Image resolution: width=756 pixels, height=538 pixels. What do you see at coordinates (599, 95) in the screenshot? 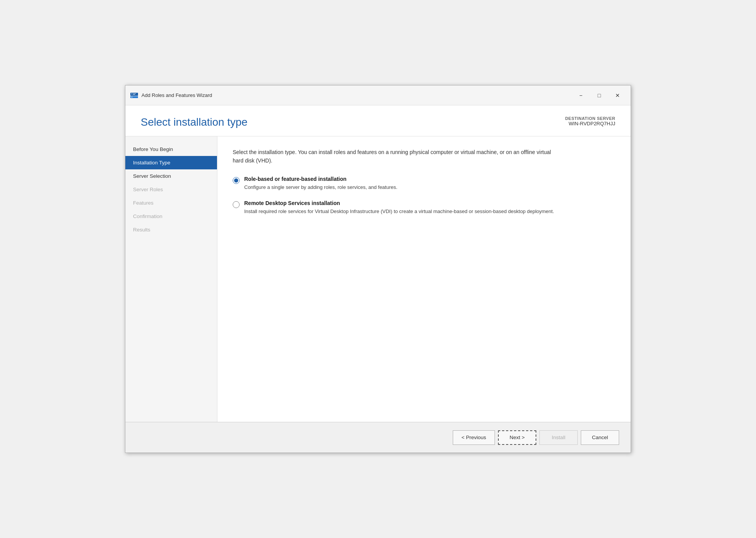
I see `window-controls: − □ ✕` at bounding box center [599, 95].